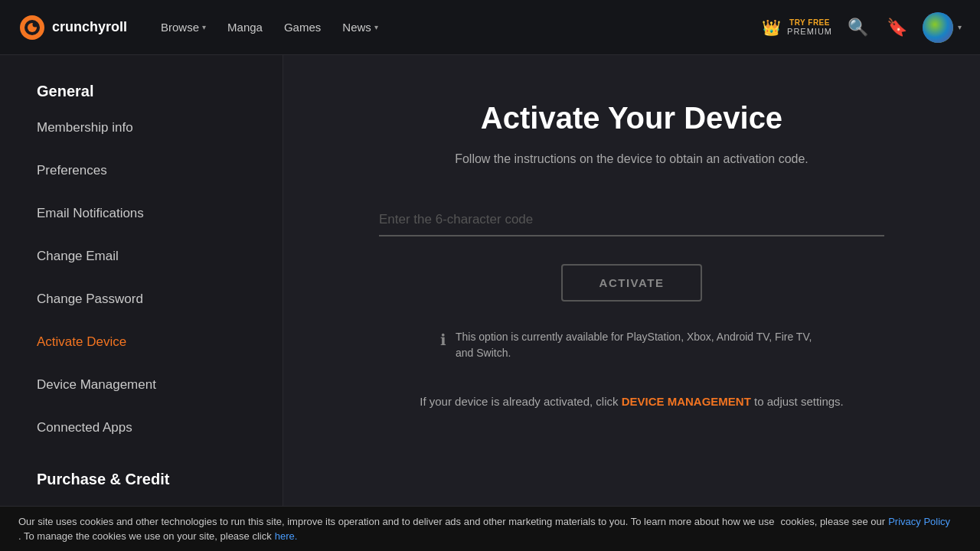 The height and width of the screenshot is (551, 980). Describe the element at coordinates (897, 28) in the screenshot. I see `bookmark-button: 🔖` at that location.